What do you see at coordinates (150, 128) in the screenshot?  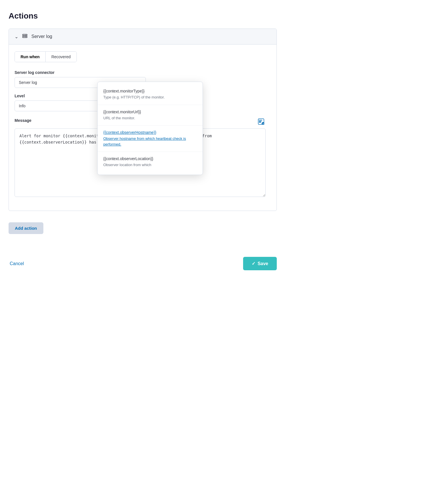 I see `context-dropdown: {{context.monitorType}} Type (e.g. HTTP/…` at bounding box center [150, 128].